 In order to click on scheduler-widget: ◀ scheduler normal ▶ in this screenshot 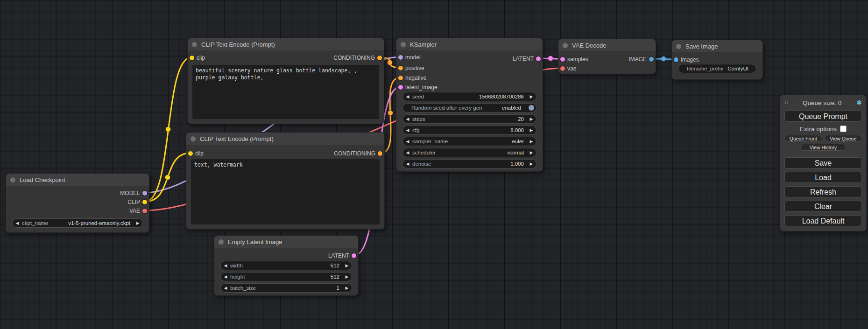, I will do `click(470, 153)`.